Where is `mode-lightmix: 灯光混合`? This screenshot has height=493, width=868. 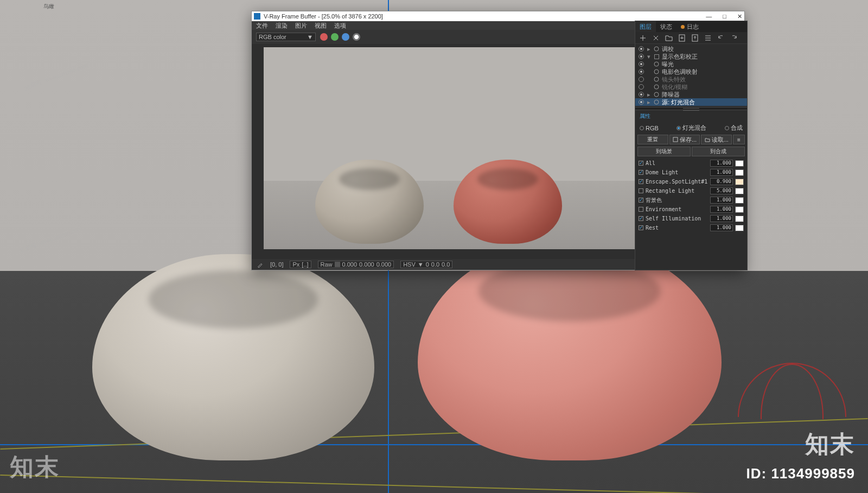 mode-lightmix: 灯光混合 is located at coordinates (691, 128).